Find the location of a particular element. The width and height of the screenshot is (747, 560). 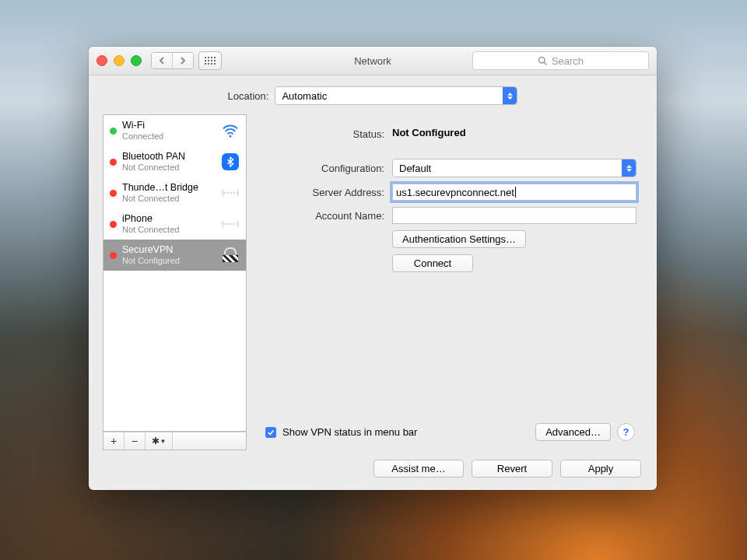

service-actions-button: ✱▼ is located at coordinates (159, 441).